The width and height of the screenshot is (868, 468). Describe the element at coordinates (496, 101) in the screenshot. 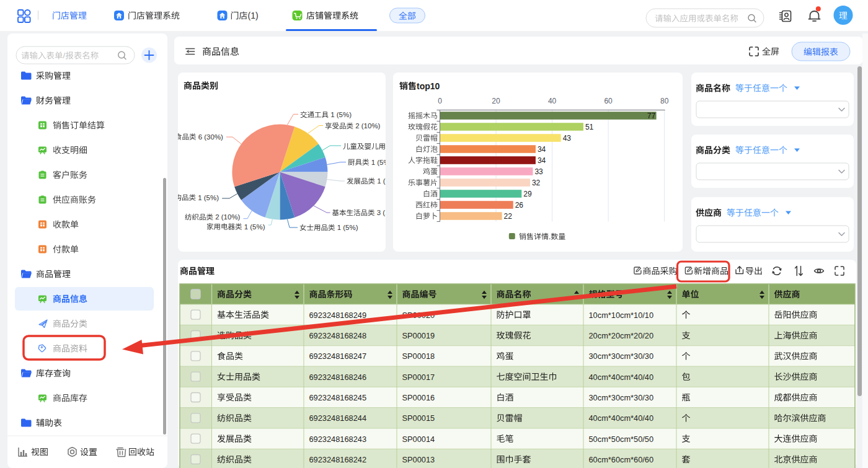

I see `svg-text: 20` at that location.